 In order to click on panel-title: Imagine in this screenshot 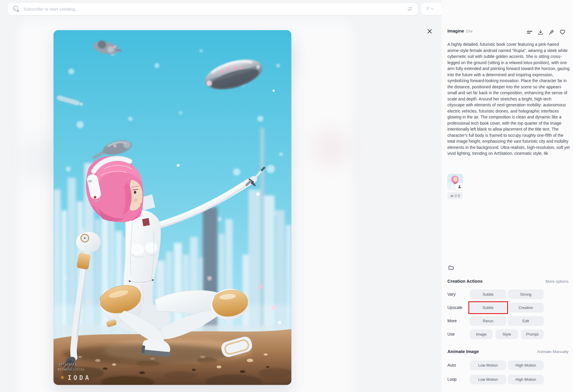, I will do `click(456, 31)`.